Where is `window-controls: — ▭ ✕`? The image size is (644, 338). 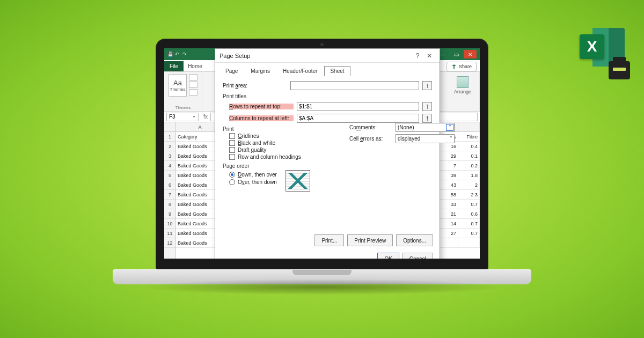
window-controls: — ▭ ✕ is located at coordinates (456, 54).